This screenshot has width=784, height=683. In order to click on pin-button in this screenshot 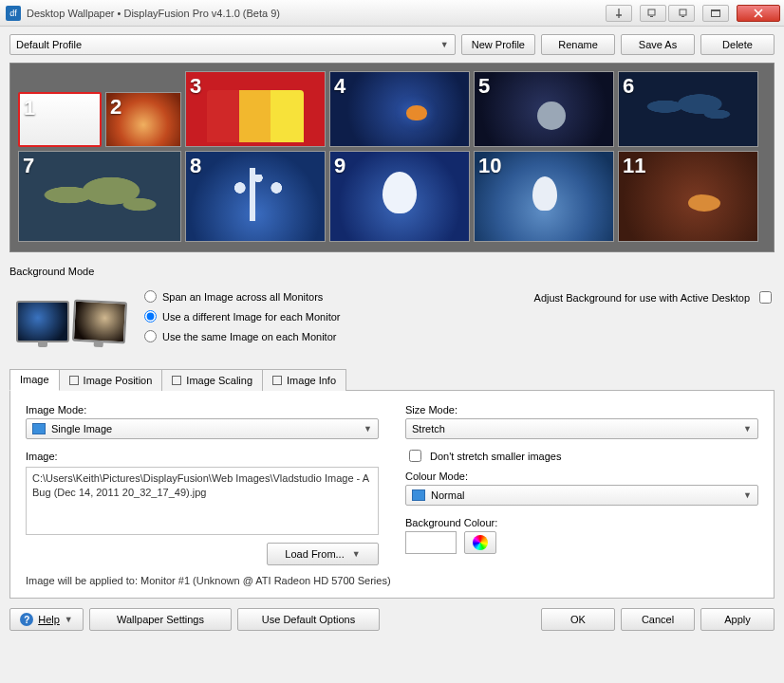, I will do `click(619, 13)`.